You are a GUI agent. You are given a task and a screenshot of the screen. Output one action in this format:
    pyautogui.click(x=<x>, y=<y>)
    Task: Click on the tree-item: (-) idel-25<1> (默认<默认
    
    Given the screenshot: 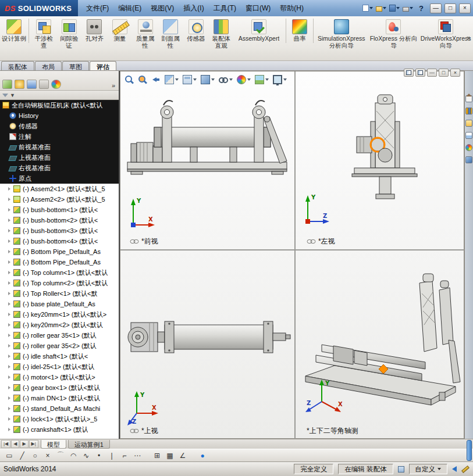 What is the action you would take?
    pyautogui.click(x=59, y=367)
    